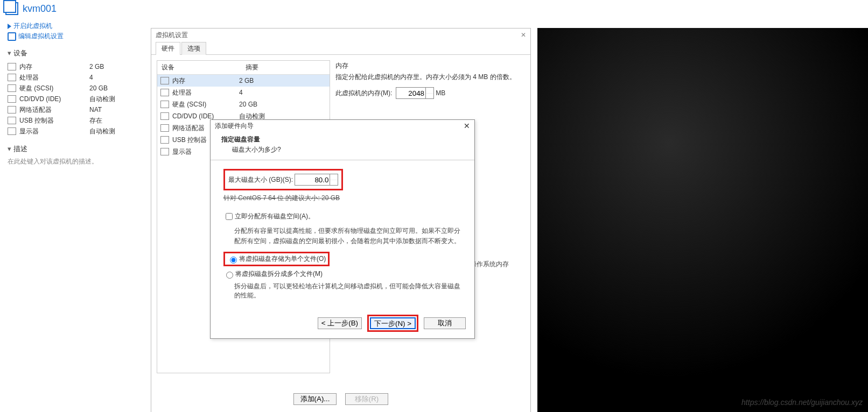  I want to click on allocate-now-checkbox, so click(229, 216).